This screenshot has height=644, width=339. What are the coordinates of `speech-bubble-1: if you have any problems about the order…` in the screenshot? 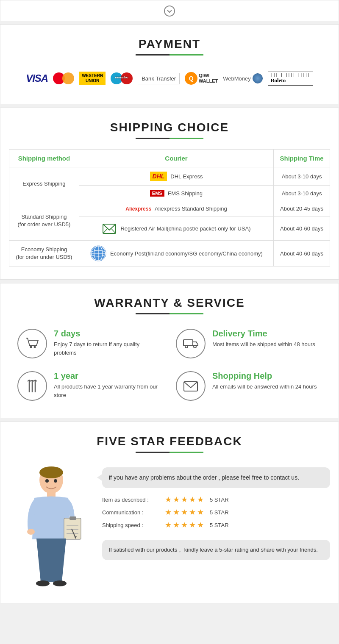 It's located at (216, 478).